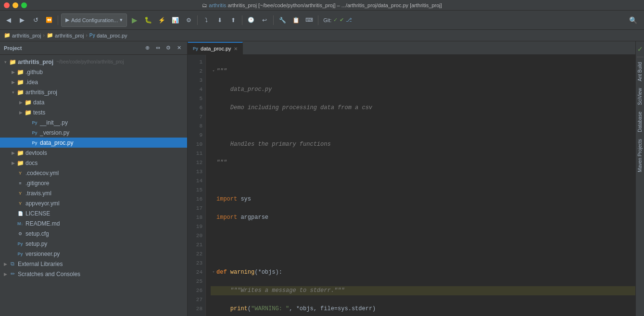 The height and width of the screenshot is (316, 644). I want to click on txt-icon: ≡, so click(20, 183).